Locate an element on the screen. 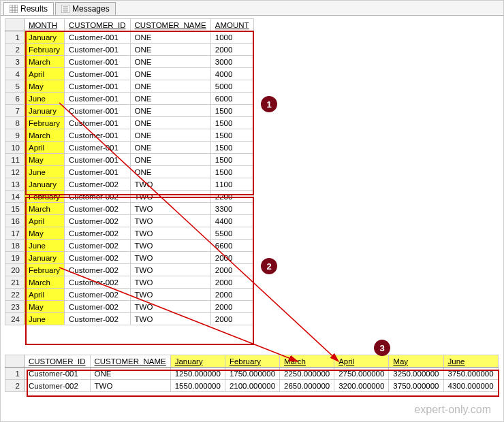  table-row: 23MayCustomer-002TWO2000 is located at coordinates (129, 307).